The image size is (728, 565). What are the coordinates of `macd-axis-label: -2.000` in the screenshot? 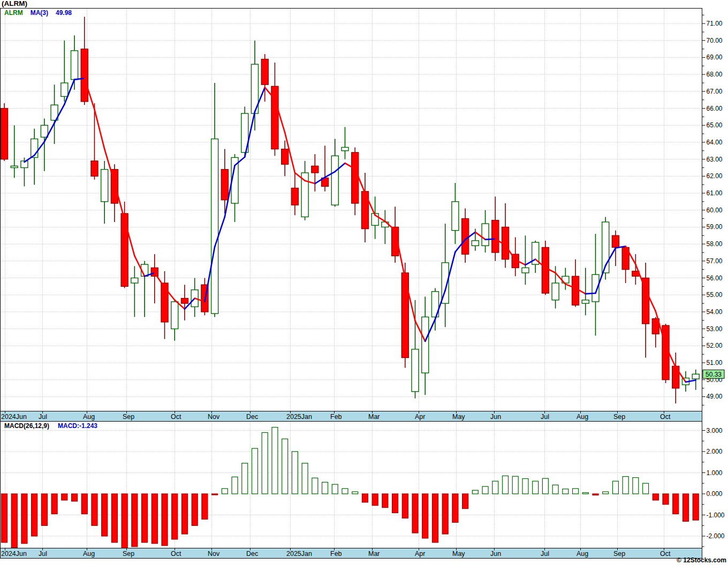 It's located at (716, 536).